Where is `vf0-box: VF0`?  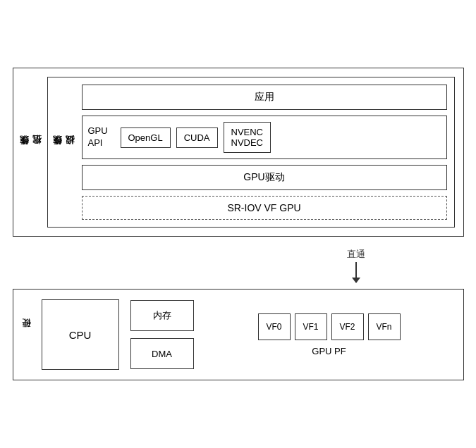 vf0-box: VF0 is located at coordinates (274, 327).